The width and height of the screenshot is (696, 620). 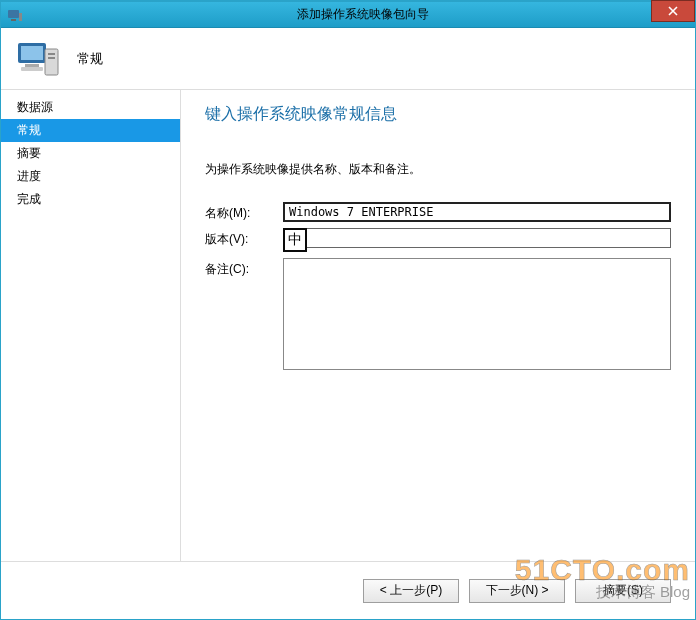 I want to click on row-version: 版本(V): 中, so click(x=438, y=240).